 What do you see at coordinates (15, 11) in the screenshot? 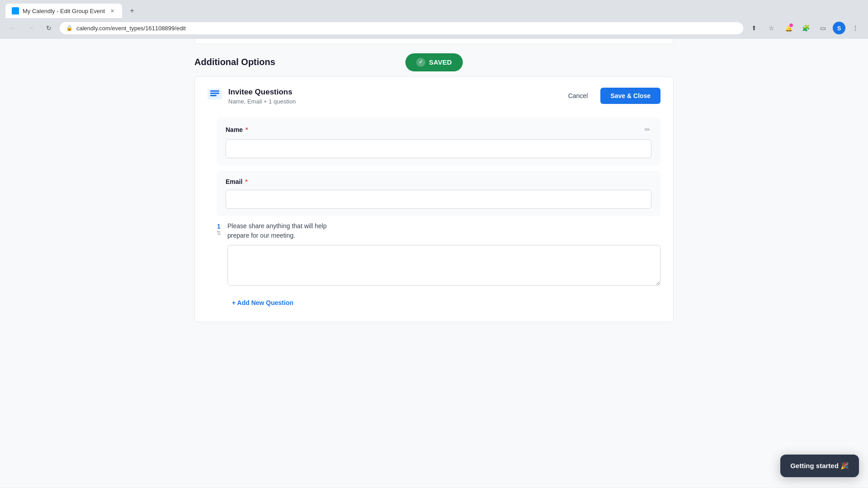
I see `tab-favicon` at bounding box center [15, 11].